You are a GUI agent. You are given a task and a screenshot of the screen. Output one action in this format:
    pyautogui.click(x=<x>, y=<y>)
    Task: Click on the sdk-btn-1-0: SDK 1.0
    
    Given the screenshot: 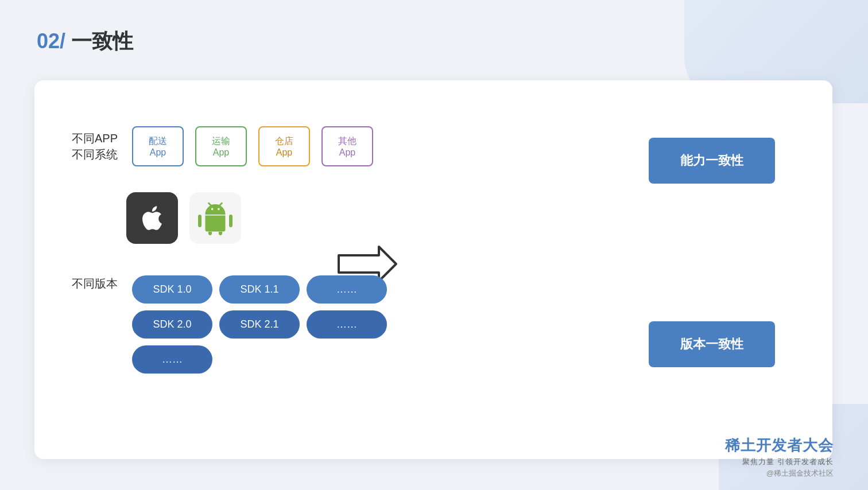 What is the action you would take?
    pyautogui.click(x=172, y=289)
    